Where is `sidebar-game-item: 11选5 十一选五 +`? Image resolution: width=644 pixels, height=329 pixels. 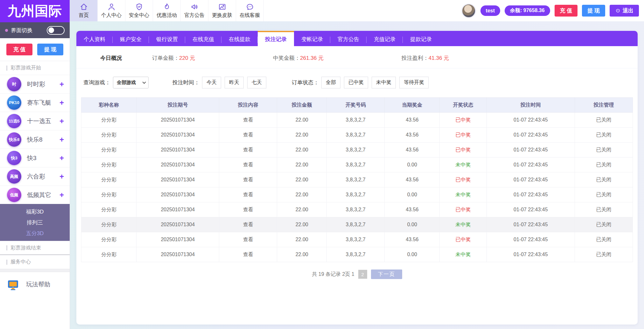
sidebar-game-item: 11选5 十一选五 + is located at coordinates (35, 121).